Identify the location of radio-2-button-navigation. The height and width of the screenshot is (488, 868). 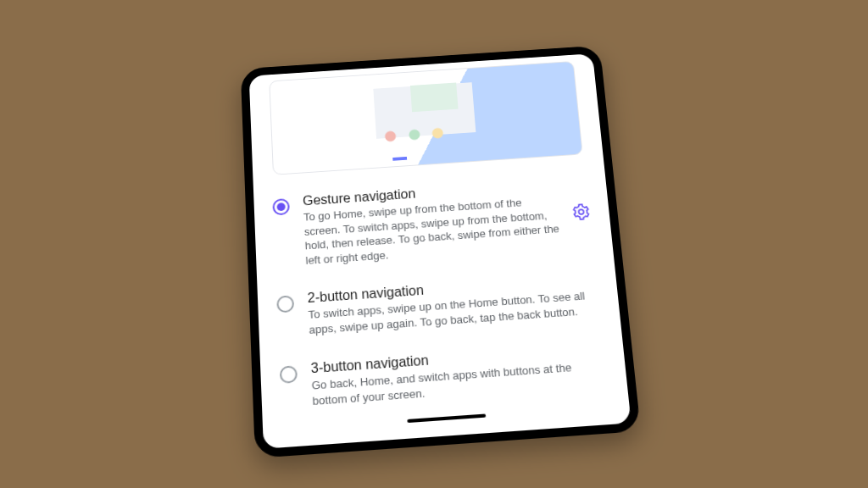
(285, 303).